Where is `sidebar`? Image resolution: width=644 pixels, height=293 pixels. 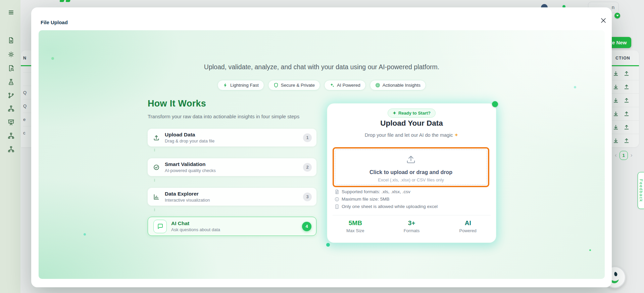
sidebar is located at coordinates (10, 146).